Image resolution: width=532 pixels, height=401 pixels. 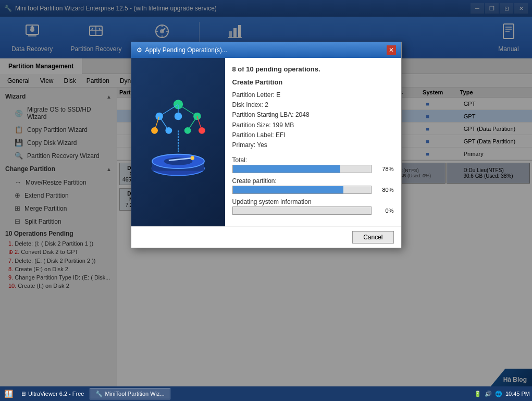 What do you see at coordinates (478, 394) in the screenshot?
I see `tray-icon-battery: 🔋` at bounding box center [478, 394].